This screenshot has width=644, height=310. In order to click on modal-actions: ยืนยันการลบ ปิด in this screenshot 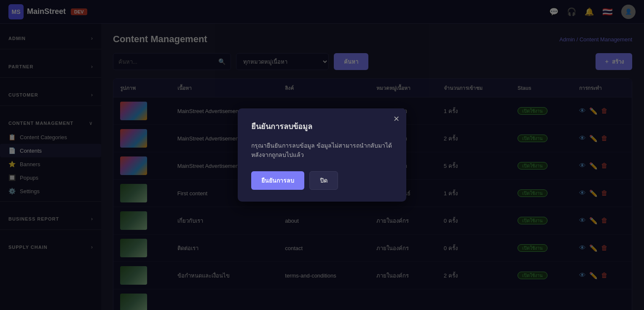, I will do `click(322, 181)`.